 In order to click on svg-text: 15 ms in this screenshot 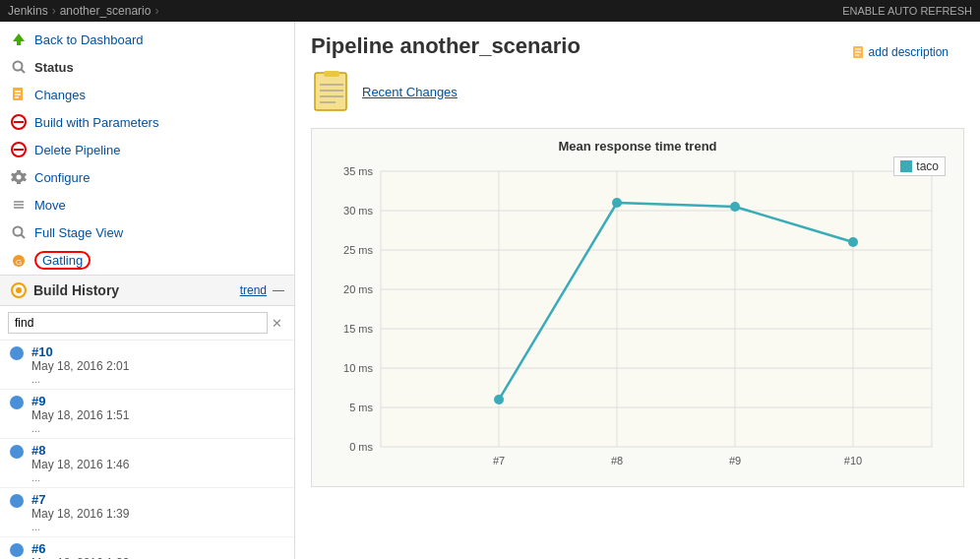, I will do `click(358, 329)`.